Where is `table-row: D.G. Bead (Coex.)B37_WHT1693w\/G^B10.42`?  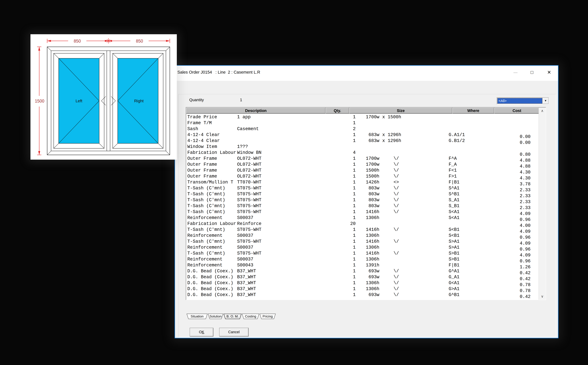
table-row: D.G. Bead (Coex.)B37_WHT1693w\/G^B10.42 is located at coordinates (363, 295).